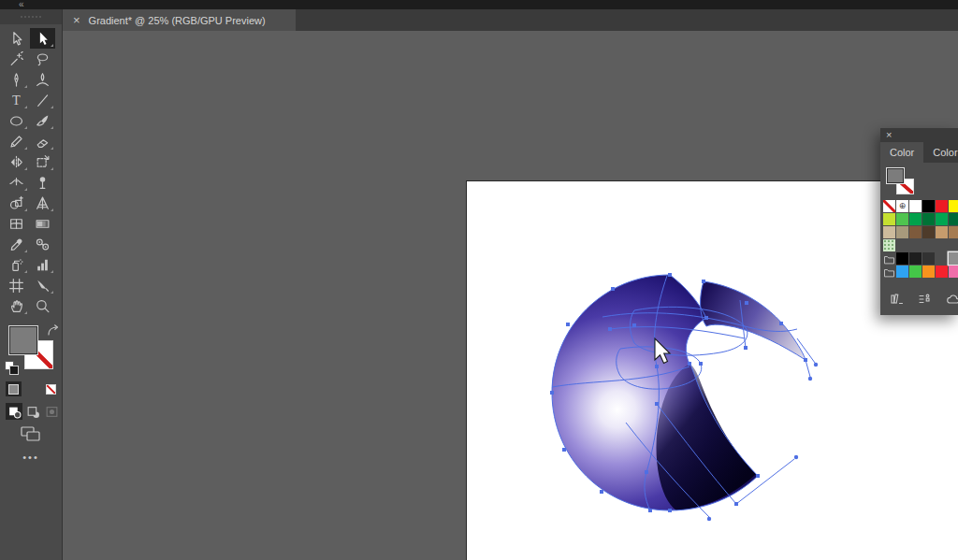 The height and width of the screenshot is (560, 958). What do you see at coordinates (43, 244) in the screenshot?
I see `tool-blend` at bounding box center [43, 244].